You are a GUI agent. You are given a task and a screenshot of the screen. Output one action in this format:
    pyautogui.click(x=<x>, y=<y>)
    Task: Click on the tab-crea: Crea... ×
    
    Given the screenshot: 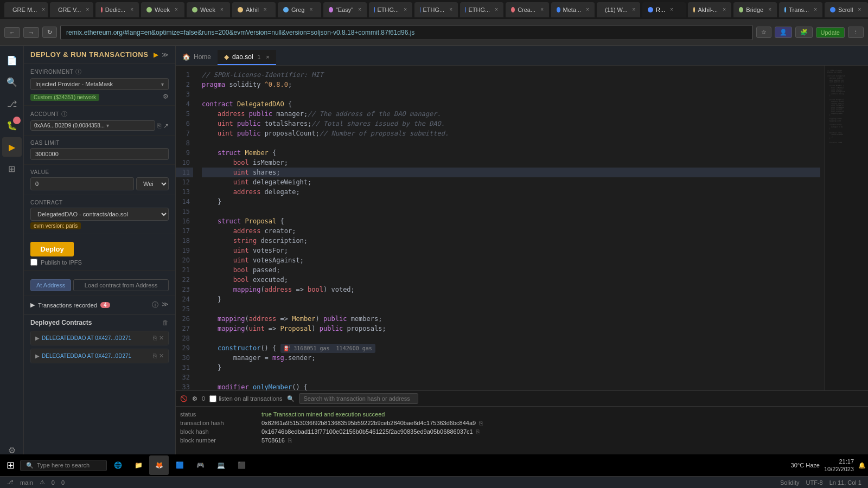 What is the action you would take?
    pyautogui.click(x=527, y=10)
    